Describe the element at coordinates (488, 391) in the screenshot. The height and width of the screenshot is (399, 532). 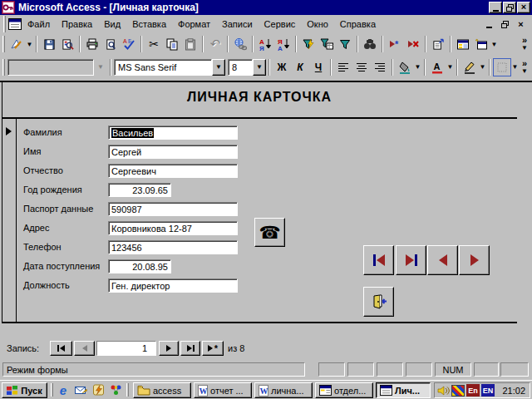
I see `language-indicator-2: EN` at that location.